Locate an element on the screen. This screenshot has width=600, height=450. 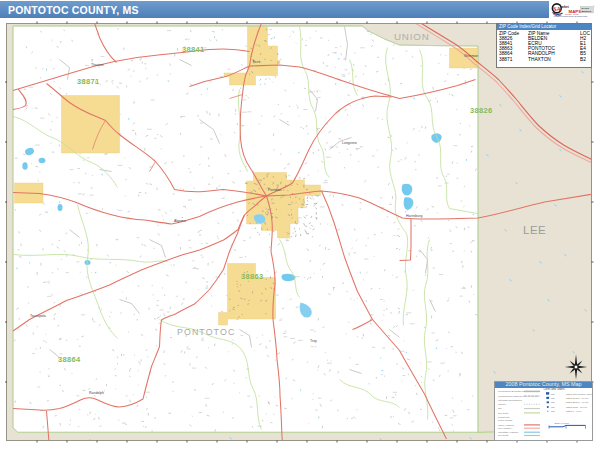
svg-text: Cities 100,000 and Above is located at coordinates (580, 394).